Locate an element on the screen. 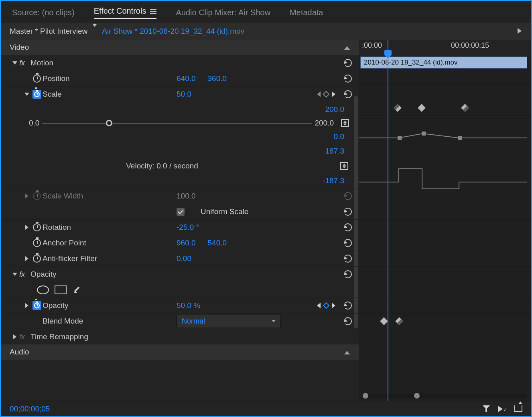 The width and height of the screenshot is (532, 417). current-timecode: 00;00;00;05 is located at coordinates (30, 409).